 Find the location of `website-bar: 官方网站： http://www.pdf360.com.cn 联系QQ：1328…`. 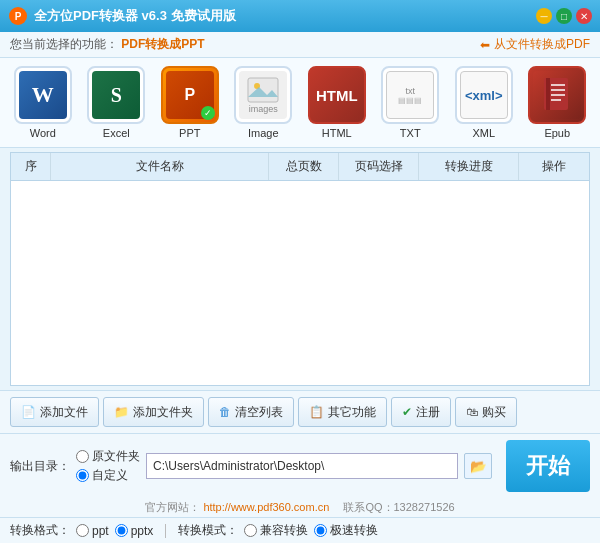

website-bar: 官方网站： http://www.pdf360.com.cn 联系QQ：1328… is located at coordinates (300, 508).